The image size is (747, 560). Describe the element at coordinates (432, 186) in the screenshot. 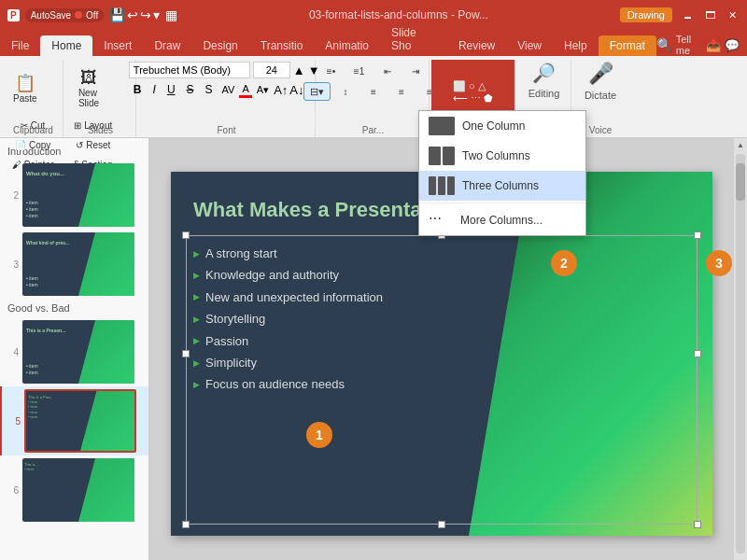

I see `col-bar-3a` at that location.